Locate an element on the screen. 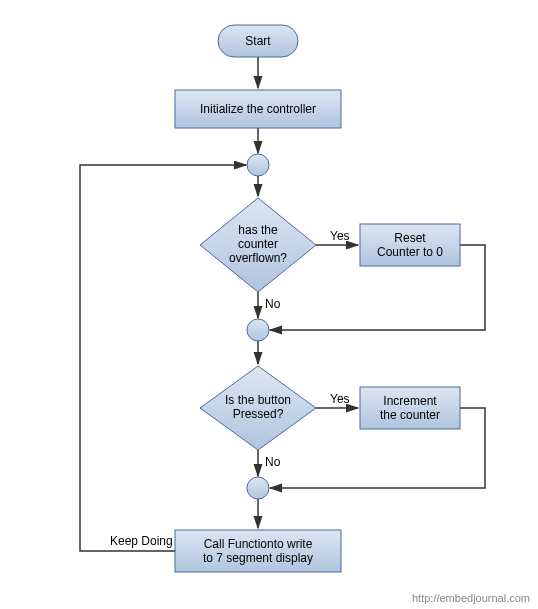  d2-label-2: Pressed? is located at coordinates (258, 414).